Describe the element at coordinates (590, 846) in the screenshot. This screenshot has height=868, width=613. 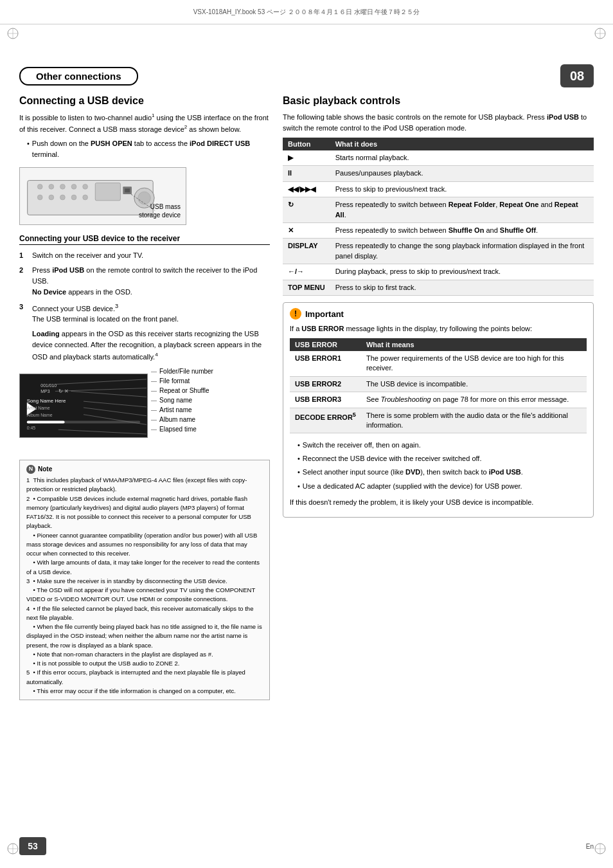
I see `page-locale: En` at that location.